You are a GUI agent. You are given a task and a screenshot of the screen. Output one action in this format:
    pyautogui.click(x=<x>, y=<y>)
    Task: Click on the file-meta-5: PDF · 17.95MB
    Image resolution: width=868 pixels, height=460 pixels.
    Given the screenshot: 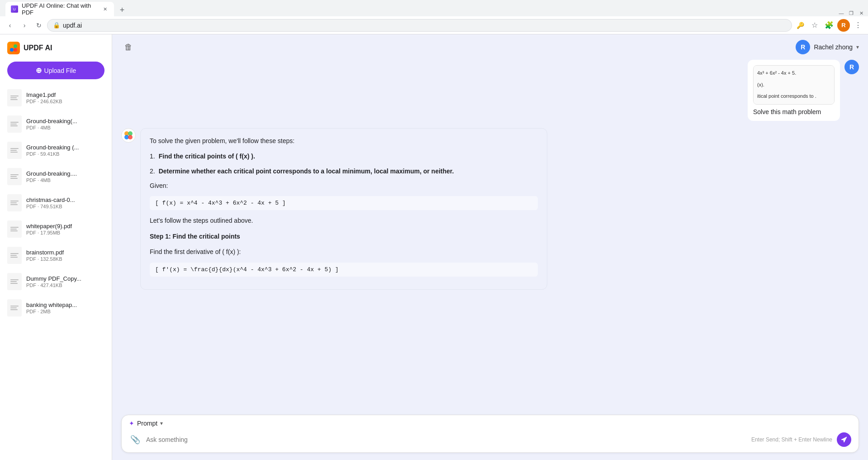 What is the action you would take?
    pyautogui.click(x=65, y=233)
    